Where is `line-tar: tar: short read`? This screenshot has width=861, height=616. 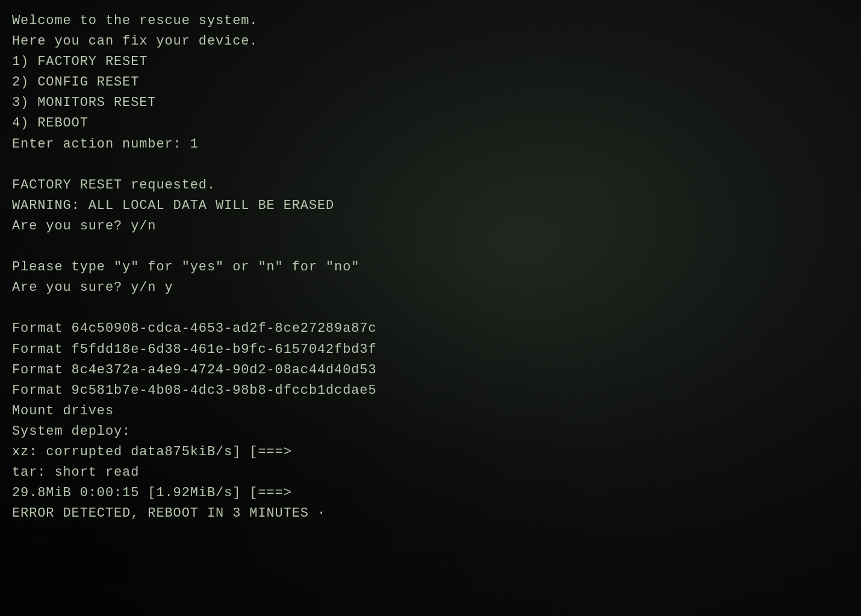 line-tar: tar: short read is located at coordinates (427, 473).